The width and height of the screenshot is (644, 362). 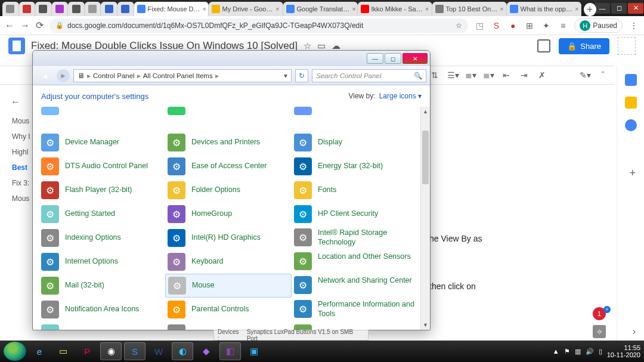 What do you see at coordinates (182, 351) in the screenshot?
I see `taskbar-edge-icon: ◐` at bounding box center [182, 351].